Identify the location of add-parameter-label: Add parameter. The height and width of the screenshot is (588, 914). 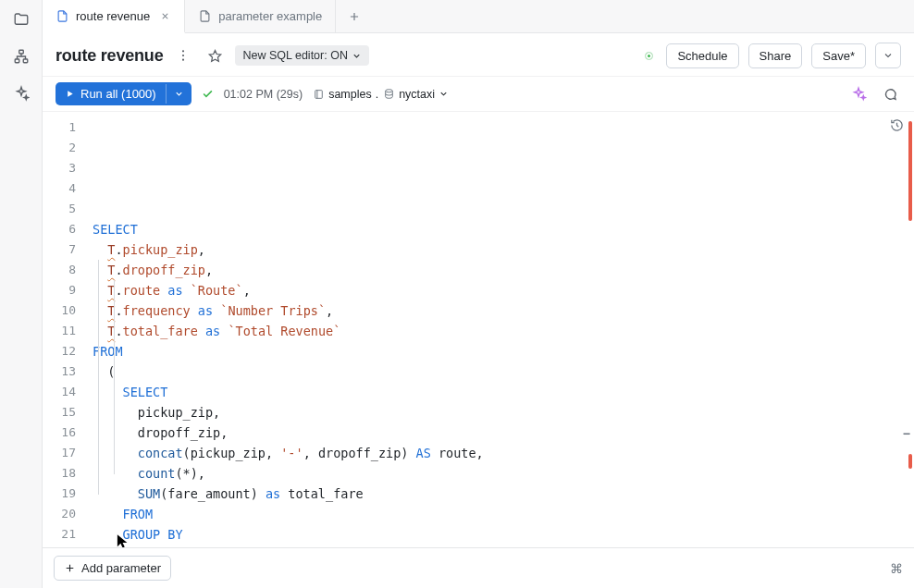
(121, 568).